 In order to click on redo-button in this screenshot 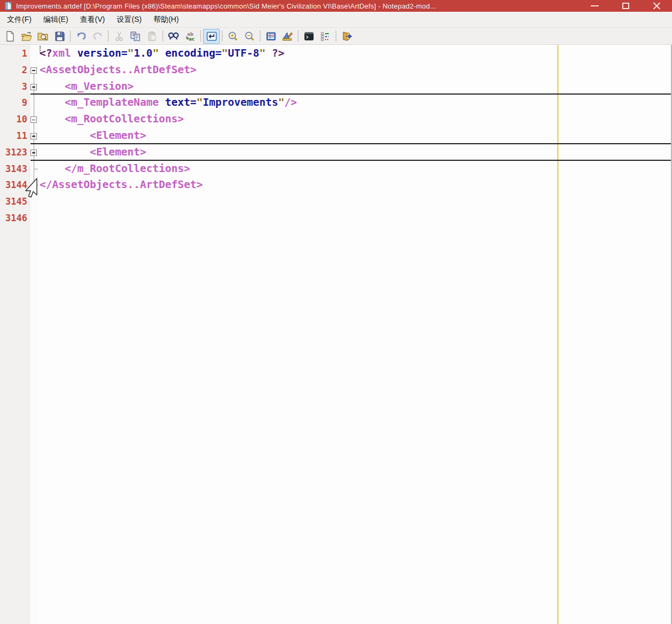, I will do `click(97, 36)`.